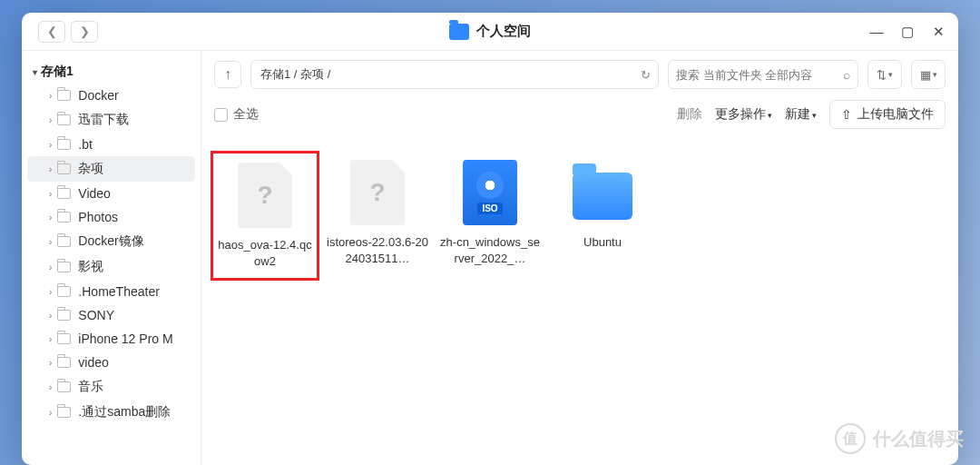 This screenshot has width=980, height=465. Describe the element at coordinates (111, 315) in the screenshot. I see `sidebar-item: ›SONY` at that location.